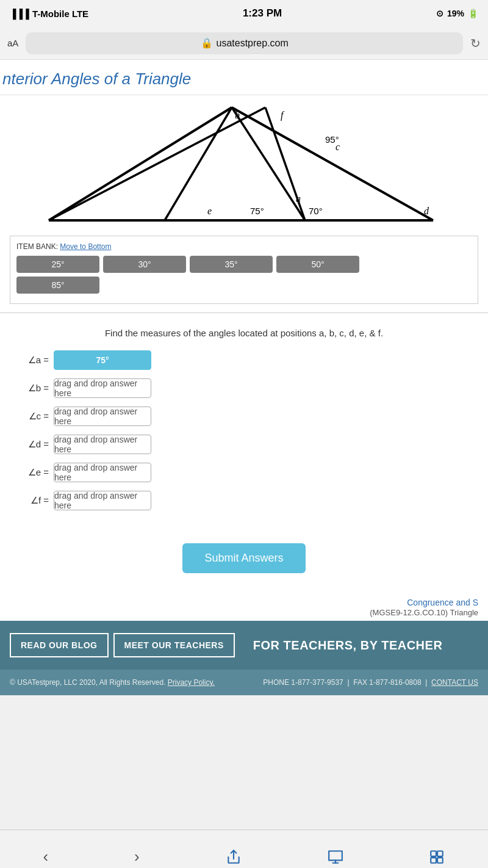 The width and height of the screenshot is (488, 868). What do you see at coordinates (237, 115) in the screenshot?
I see `svg-text: b` at bounding box center [237, 115].